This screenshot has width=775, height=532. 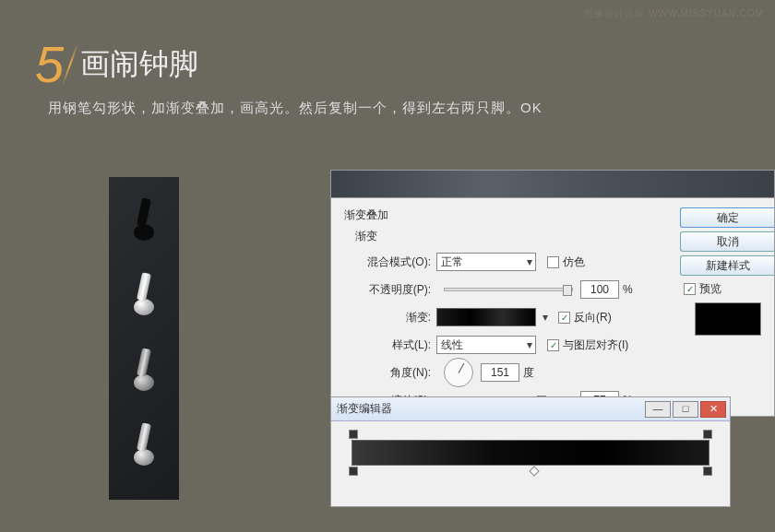 I want to click on dither-checkbox, so click(x=554, y=262).